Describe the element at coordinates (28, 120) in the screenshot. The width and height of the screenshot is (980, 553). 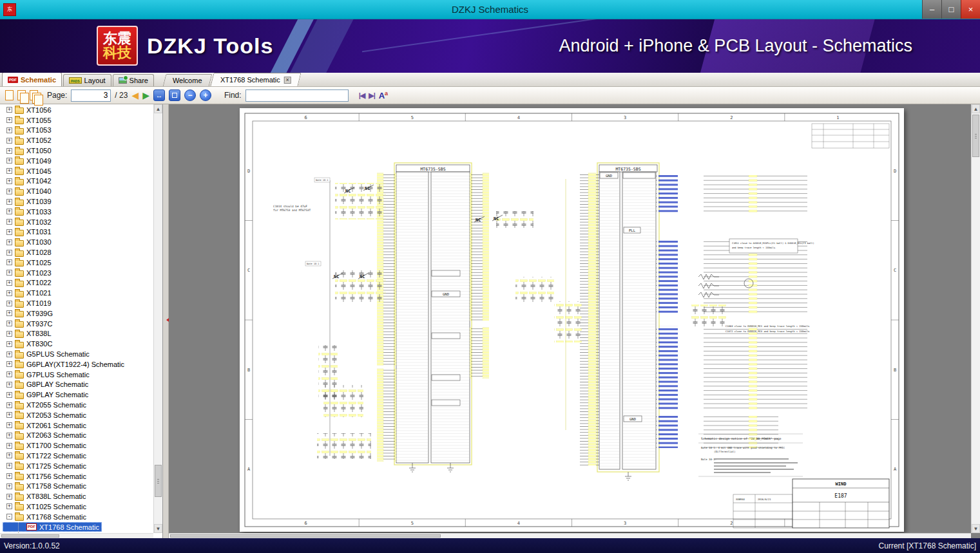
I see `tree-item: +XT1055` at that location.